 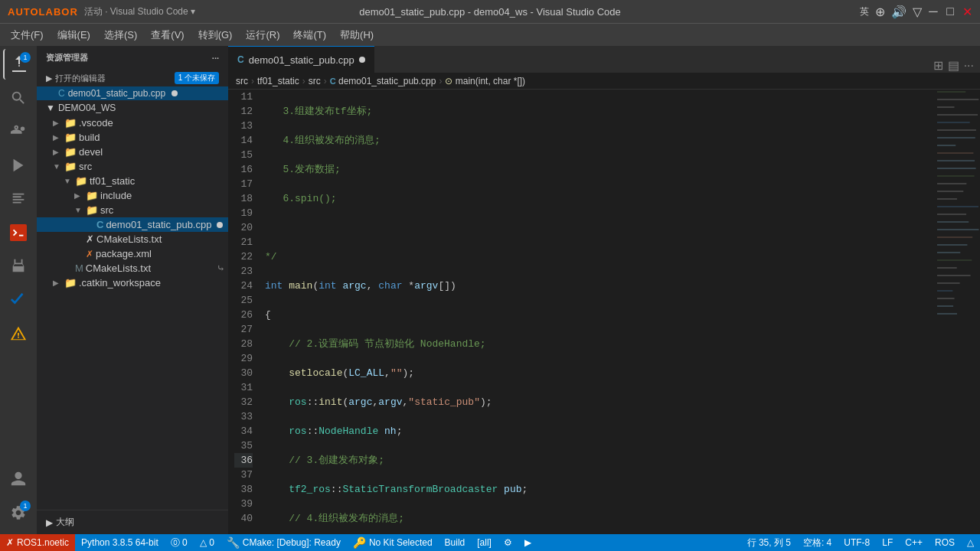 What do you see at coordinates (887, 543) in the screenshot?
I see `status-line-ending: LF` at bounding box center [887, 543].